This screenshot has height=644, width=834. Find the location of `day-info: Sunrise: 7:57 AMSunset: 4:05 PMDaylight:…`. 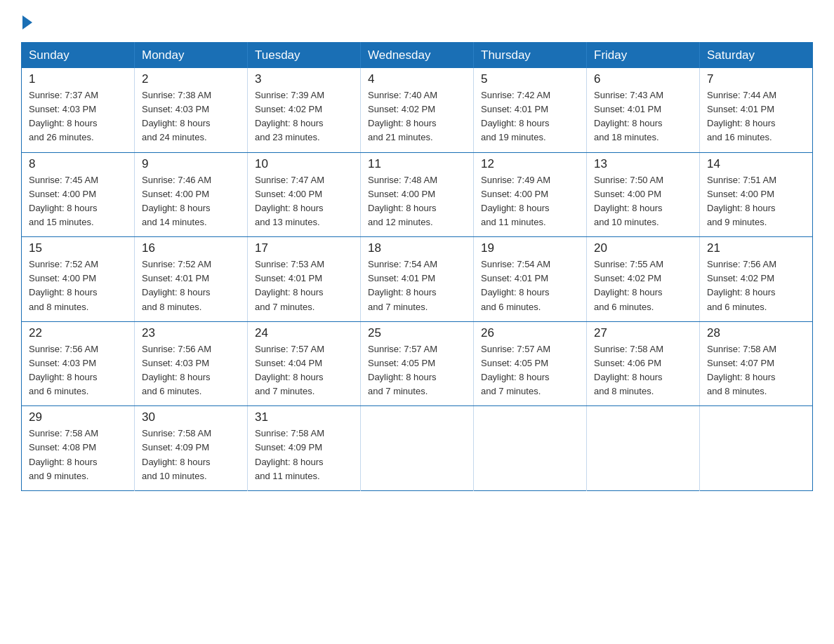

day-info: Sunrise: 7:57 AMSunset: 4:05 PMDaylight:… is located at coordinates (403, 370).